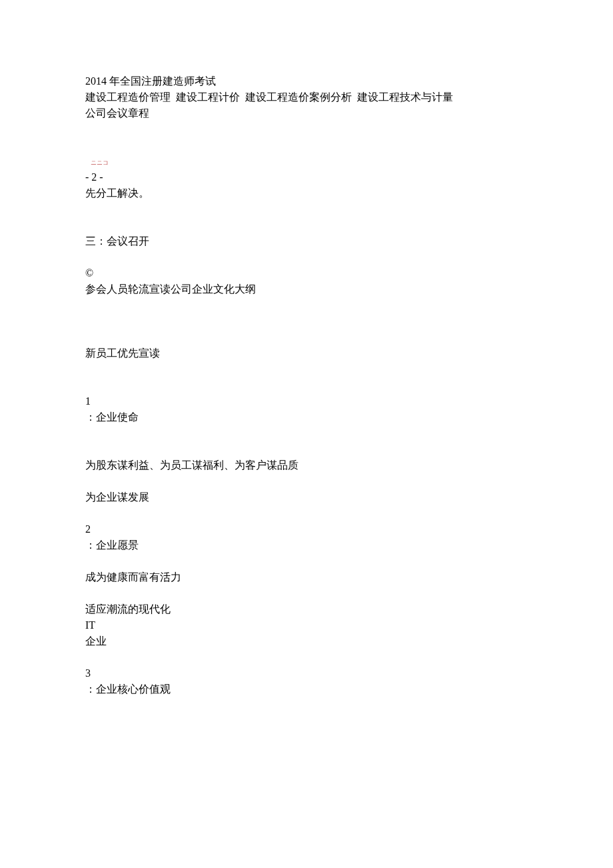 The image size is (613, 868). What do you see at coordinates (306, 545) in the screenshot?
I see `item-2-label: ：企业愿景` at bounding box center [306, 545].